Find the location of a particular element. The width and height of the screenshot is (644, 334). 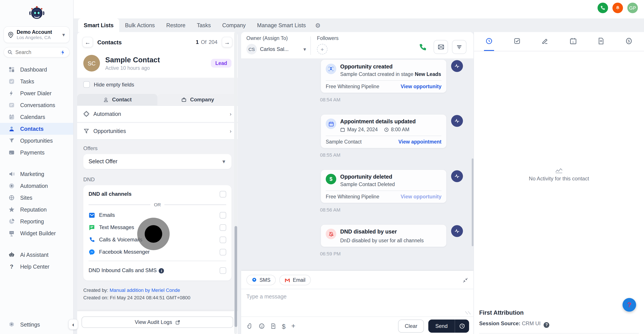

pager-current: 1 is located at coordinates (197, 42).